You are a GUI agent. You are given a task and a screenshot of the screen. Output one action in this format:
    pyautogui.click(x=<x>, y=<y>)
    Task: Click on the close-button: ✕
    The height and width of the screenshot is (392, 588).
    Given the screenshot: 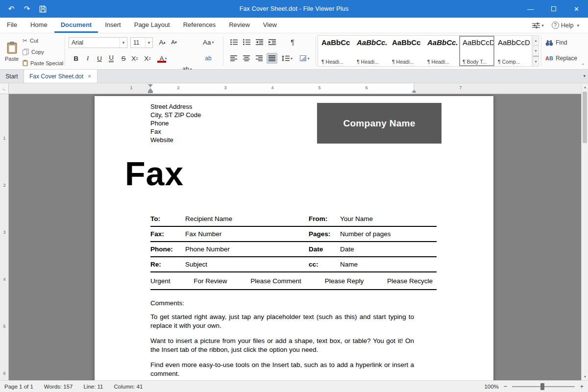 What is the action you would take?
    pyautogui.click(x=576, y=9)
    